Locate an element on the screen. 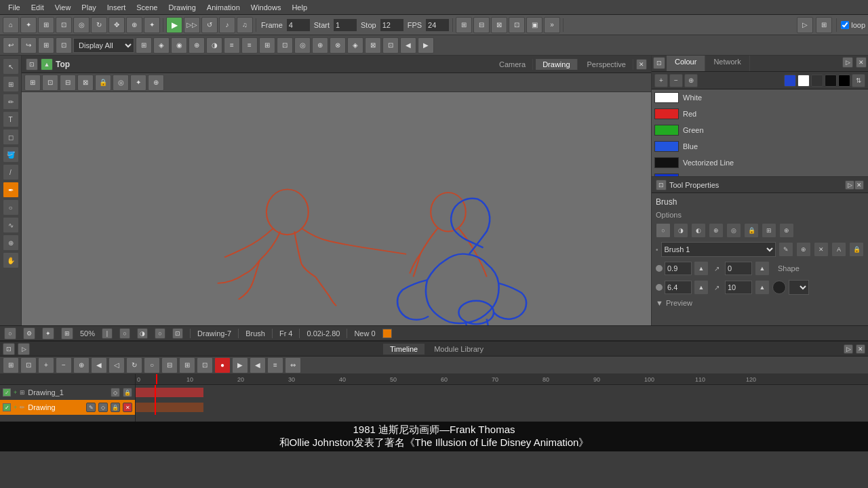 The height and width of the screenshot is (488, 868). rp-expand-btn: ▷ is located at coordinates (848, 62).